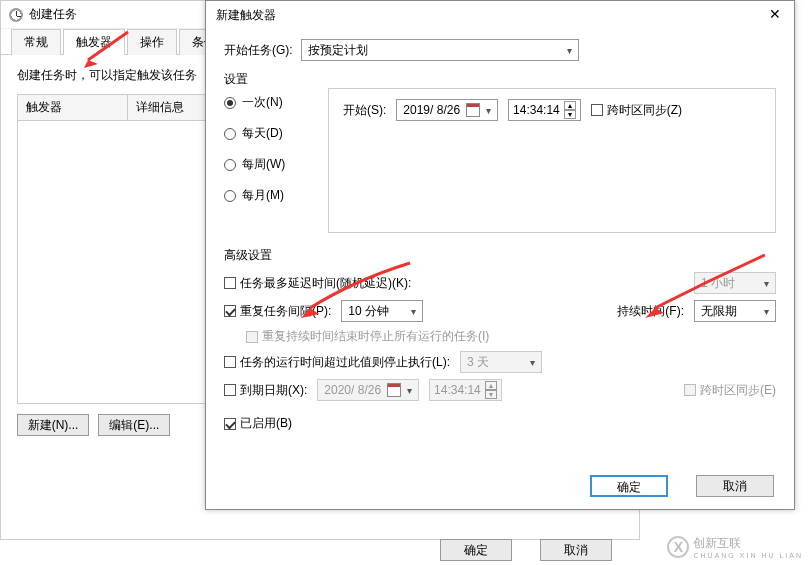  What do you see at coordinates (266, 390) in the screenshot?
I see `expire-checkbox: 到期日期(X):` at bounding box center [266, 390].